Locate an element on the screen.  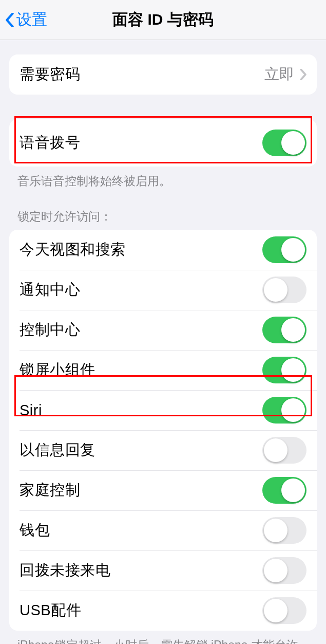
locked-access-row: USB配件 is located at coordinates (163, 611).